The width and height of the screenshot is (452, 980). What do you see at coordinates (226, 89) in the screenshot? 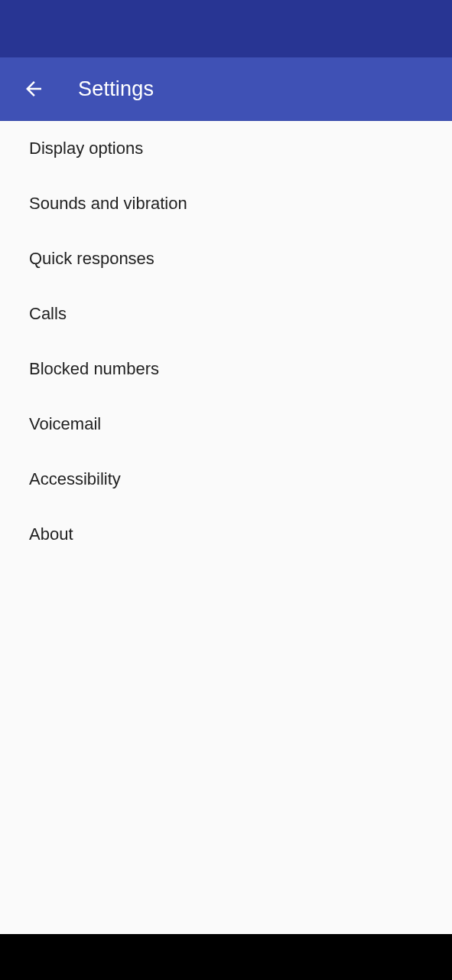
I see `app-bar: Settings` at bounding box center [226, 89].